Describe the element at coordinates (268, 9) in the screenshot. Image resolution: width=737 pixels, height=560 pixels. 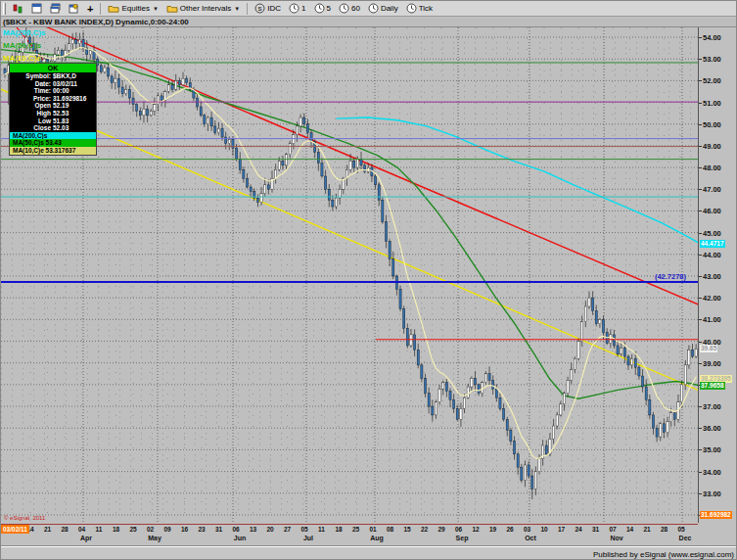
I see `idc-button: S IDC` at that location.